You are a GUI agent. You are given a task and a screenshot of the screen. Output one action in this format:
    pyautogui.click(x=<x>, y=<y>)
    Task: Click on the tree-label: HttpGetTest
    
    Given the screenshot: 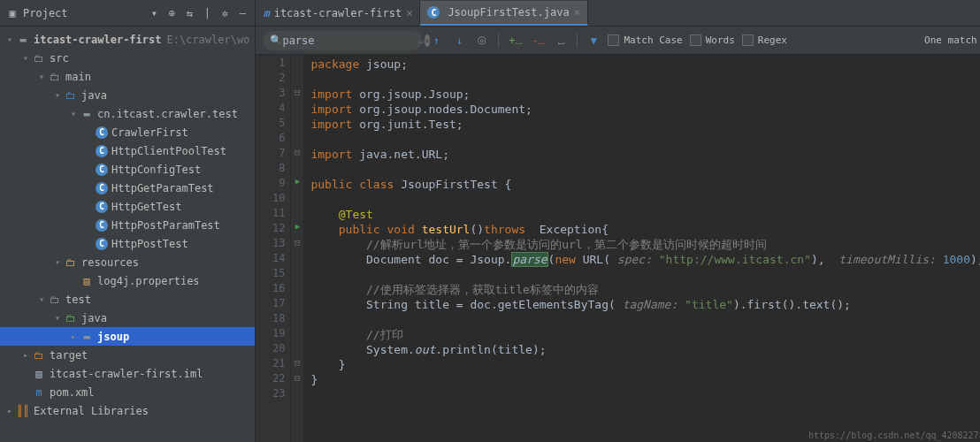 What is the action you would take?
    pyautogui.click(x=147, y=207)
    